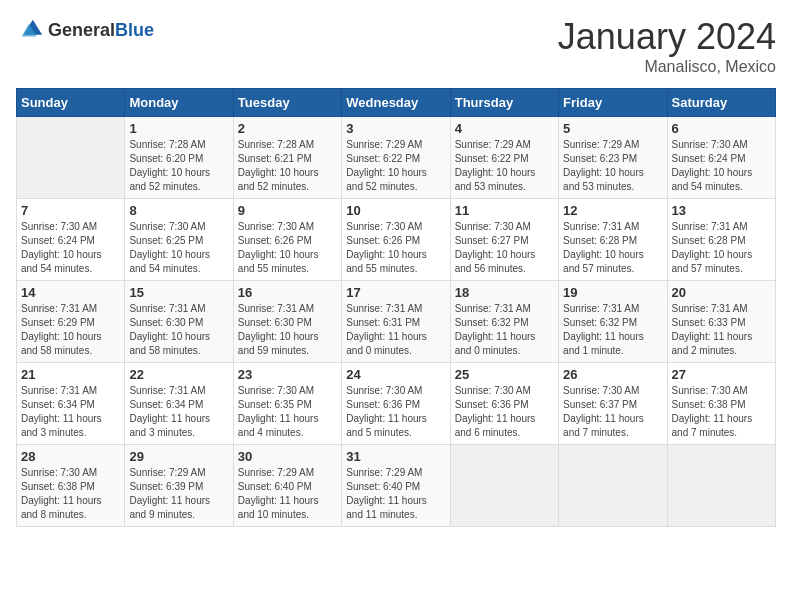 Image resolution: width=792 pixels, height=612 pixels. Describe the element at coordinates (30, 30) in the screenshot. I see `logo-icon` at that location.